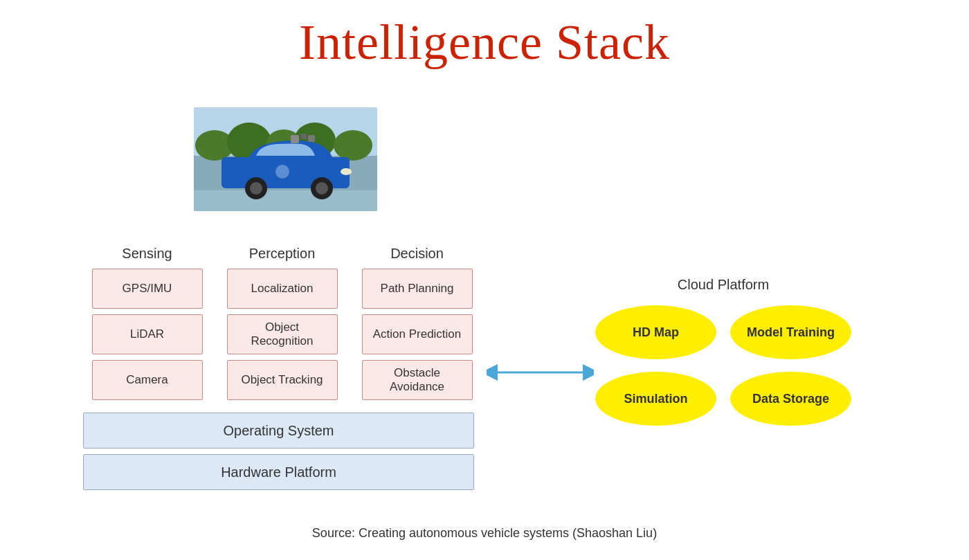 The image size is (969, 560). Describe the element at coordinates (278, 431) in the screenshot. I see `os-box: Operating System` at that location.